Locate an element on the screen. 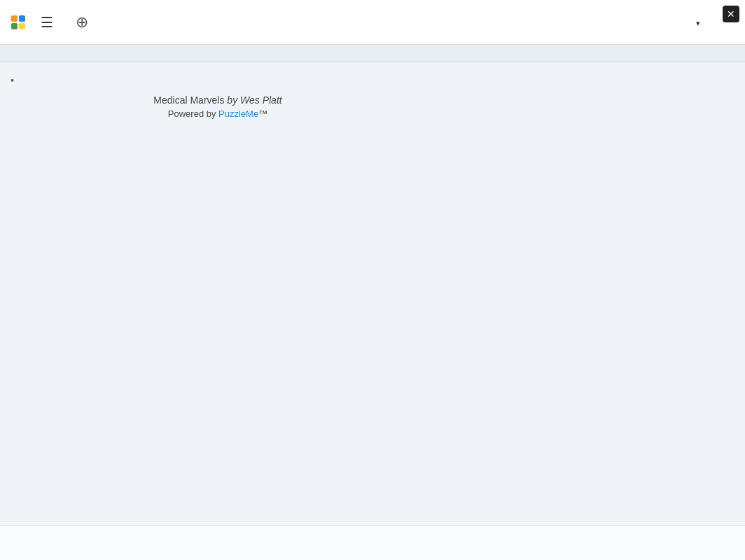  avatar-icon: ⊕ is located at coordinates (82, 22).